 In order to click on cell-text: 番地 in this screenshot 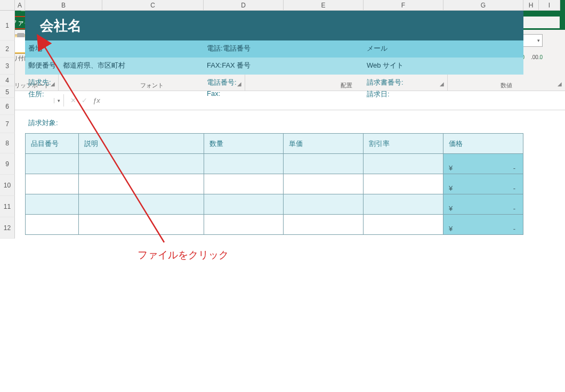, I will do `click(35, 48)`.